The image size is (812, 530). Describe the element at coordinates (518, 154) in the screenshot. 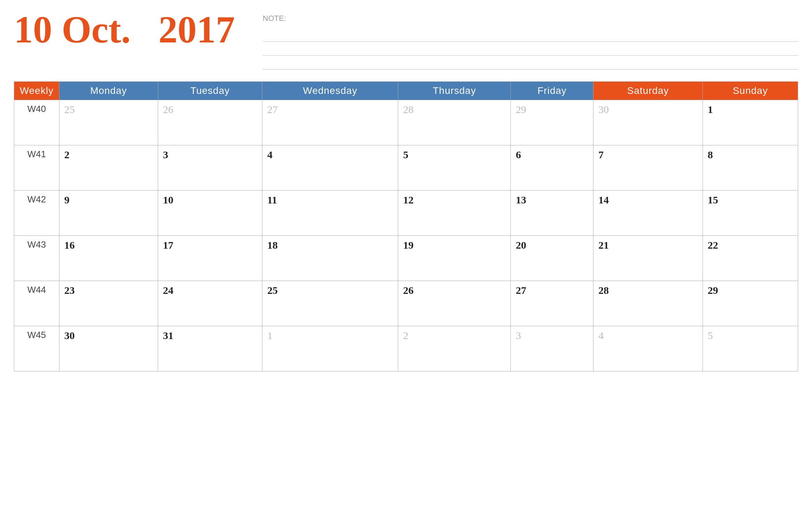

I see `day-number: 6` at that location.